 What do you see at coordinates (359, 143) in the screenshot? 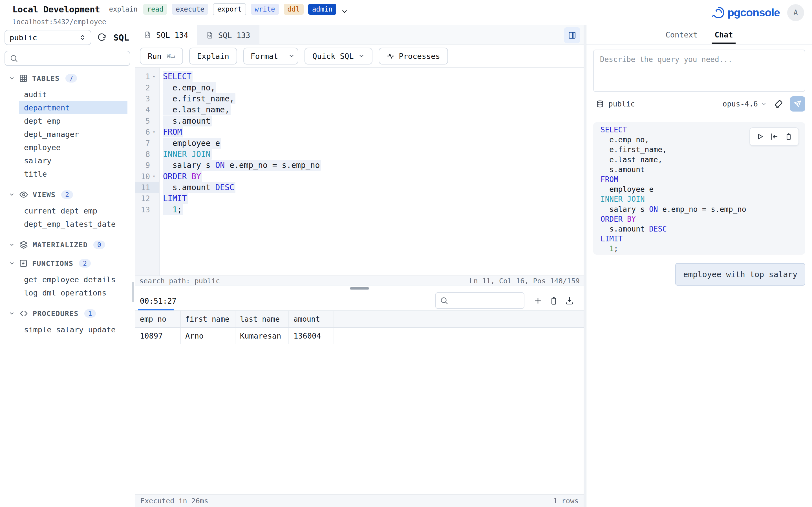
I see `editor-line: 7 employee e` at bounding box center [359, 143].